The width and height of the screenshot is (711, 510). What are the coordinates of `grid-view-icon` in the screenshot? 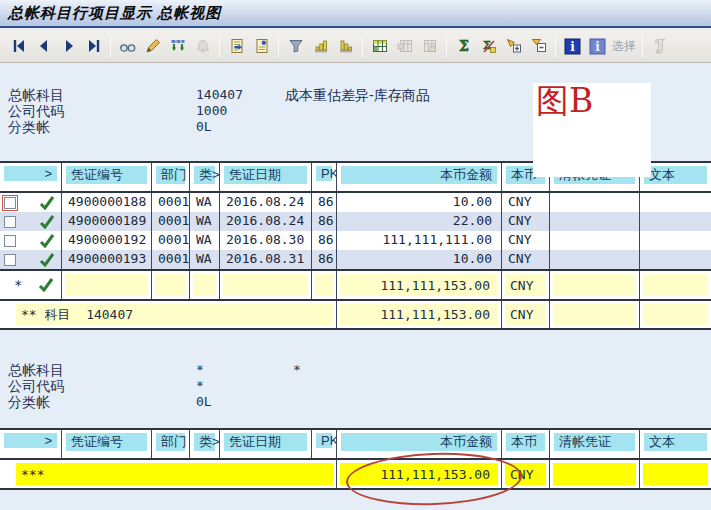 It's located at (380, 46).